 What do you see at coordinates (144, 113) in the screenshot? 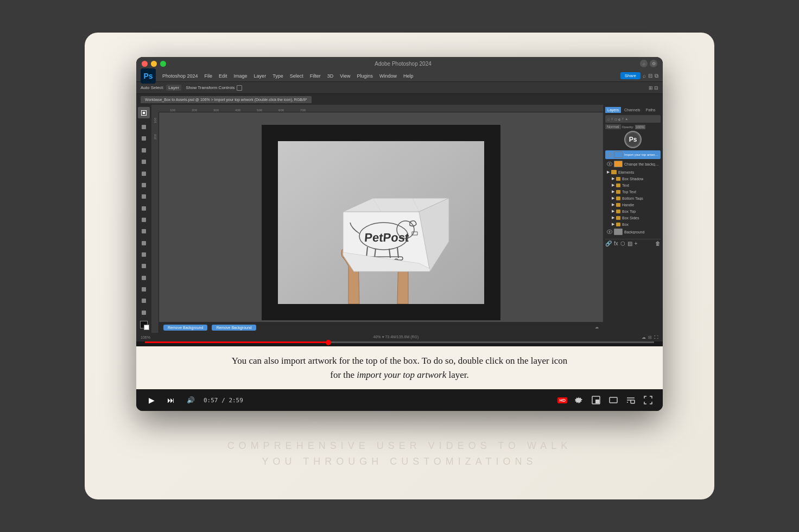
I see `ps-tool-active` at bounding box center [144, 113].